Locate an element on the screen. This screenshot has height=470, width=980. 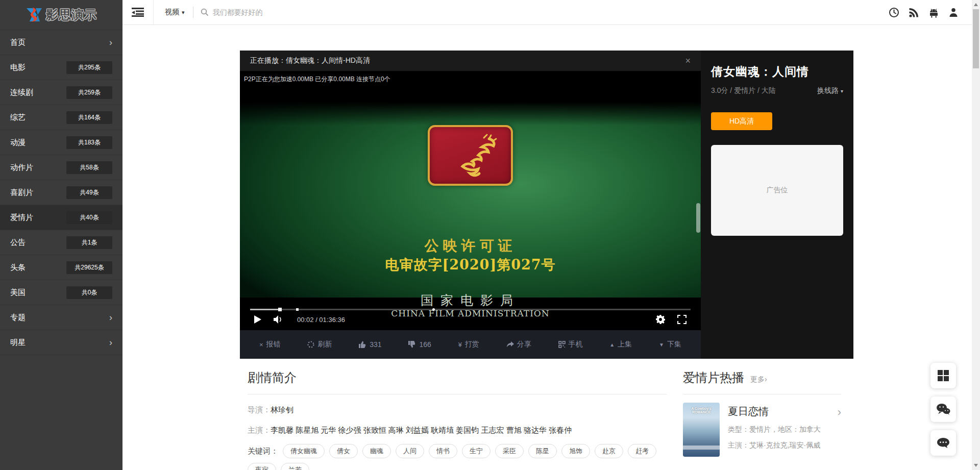
player-titlebar: 正在播放：倩女幽魂：人间情-HD高清 × is located at coordinates (471, 61).